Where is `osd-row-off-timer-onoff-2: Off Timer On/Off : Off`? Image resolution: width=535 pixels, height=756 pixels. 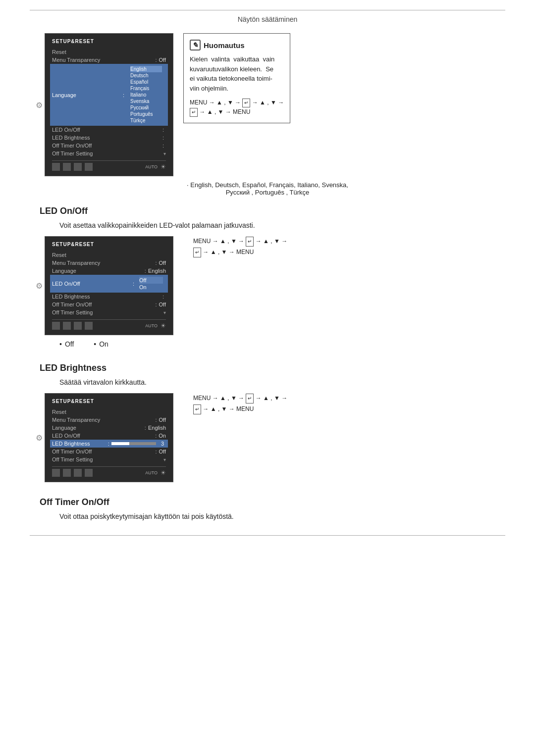
osd-row-off-timer-onoff-2: Off Timer On/Off : Off is located at coordinates (109, 304).